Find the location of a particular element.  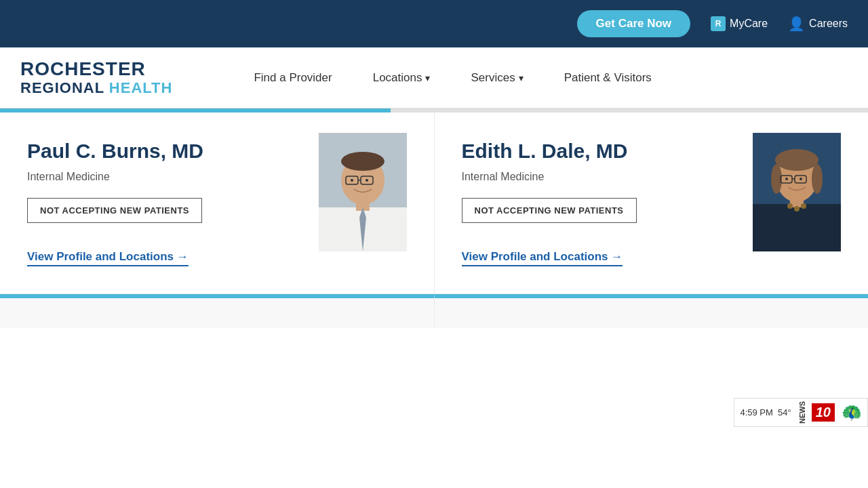

nav-patient-visitors: Patient & Visitors is located at coordinates (608, 78).